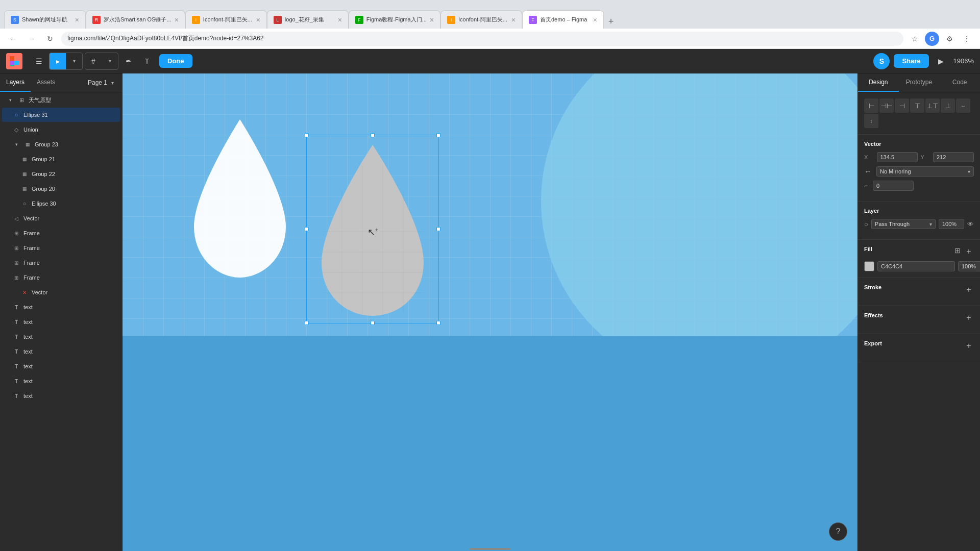  What do you see at coordinates (919, 292) in the screenshot?
I see `stroke-section: Stroke +` at bounding box center [919, 292].